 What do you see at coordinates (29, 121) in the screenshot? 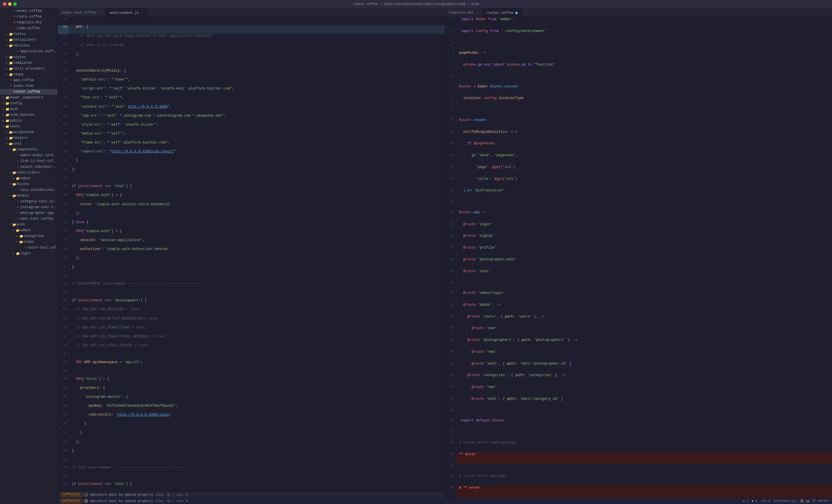
I see `folder-public: ▶ 📁 public` at bounding box center [29, 121].